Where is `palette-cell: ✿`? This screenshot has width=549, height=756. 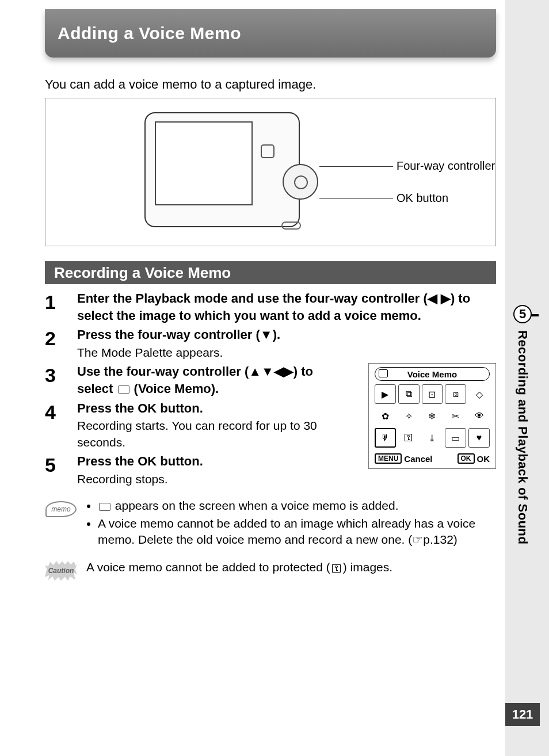 palette-cell: ✿ is located at coordinates (386, 416).